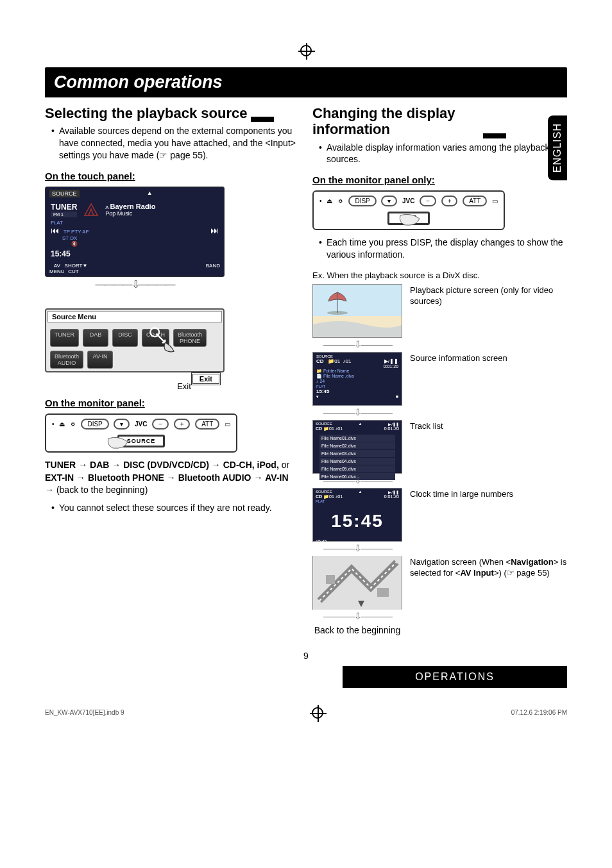 Image resolution: width=612 pixels, height=868 pixels. What do you see at coordinates (357, 379) in the screenshot?
I see `source-info-thumb: SOURCE CD 📁01 ♪01 ▶/❚❚ 0:01:20 📁 Folder …` at bounding box center [357, 379].